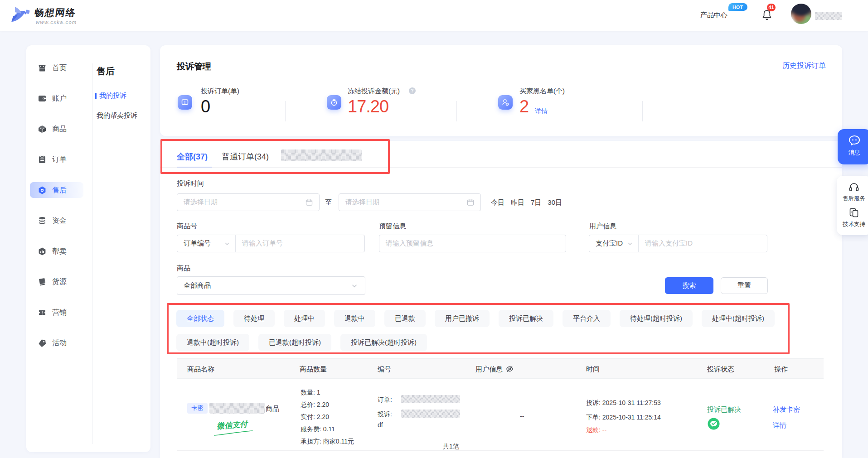 The width and height of the screenshot is (868, 458). Describe the element at coordinates (624, 418) in the screenshot. I see `time-order: 下单: 2025-10-31 11:25:14` at that location.